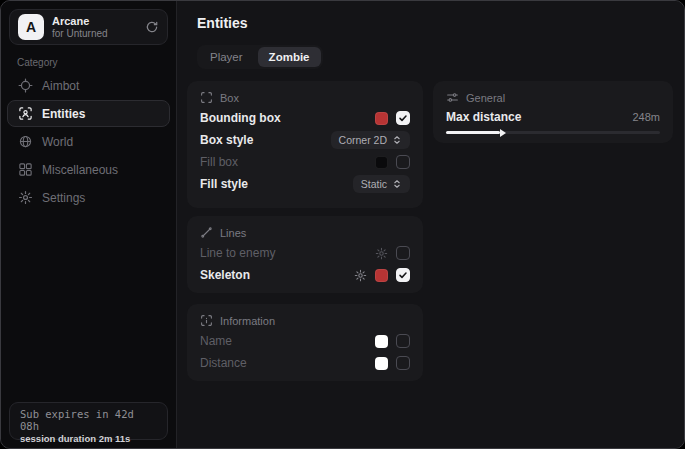 The width and height of the screenshot is (685, 449). What do you see at coordinates (553, 132) in the screenshot?
I see `max-distance-slider` at bounding box center [553, 132].